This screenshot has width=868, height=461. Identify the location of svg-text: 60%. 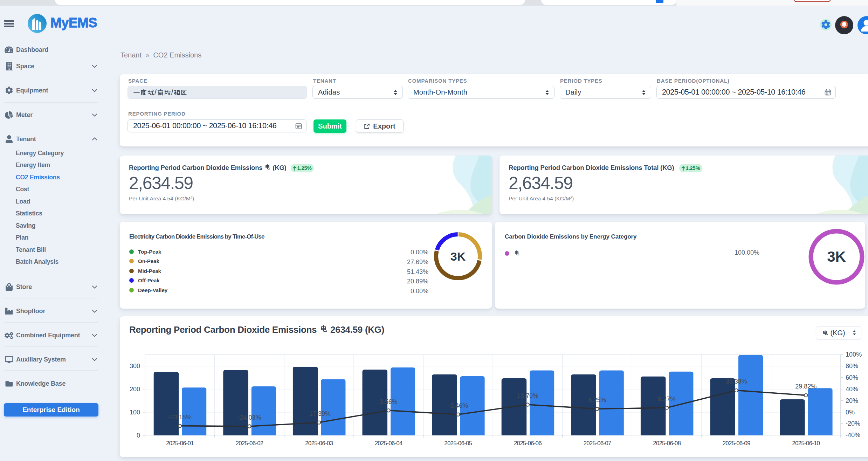
(852, 378).